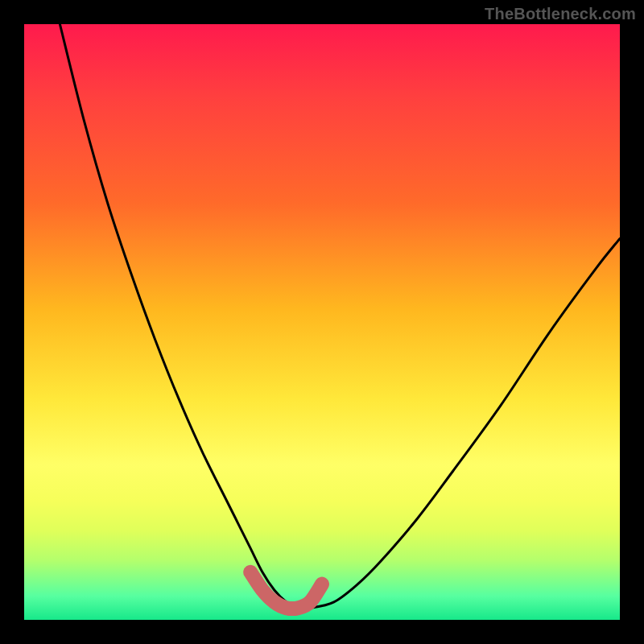 This screenshot has width=644, height=644. What do you see at coordinates (560, 14) in the screenshot?
I see `watermark-text: TheBottleneck.com` at bounding box center [560, 14].